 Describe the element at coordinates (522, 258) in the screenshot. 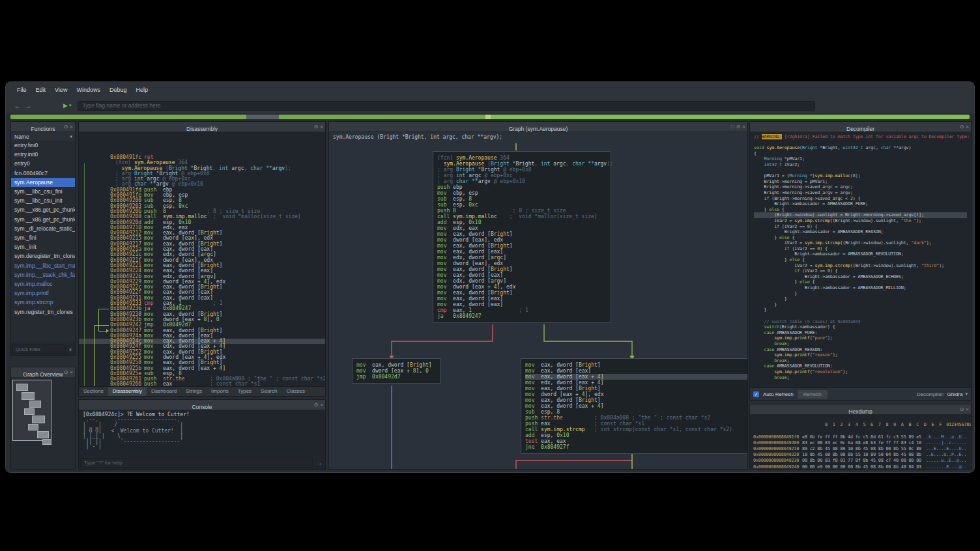

I see `graph-node-line: mov edx, dword [argc]` at that location.